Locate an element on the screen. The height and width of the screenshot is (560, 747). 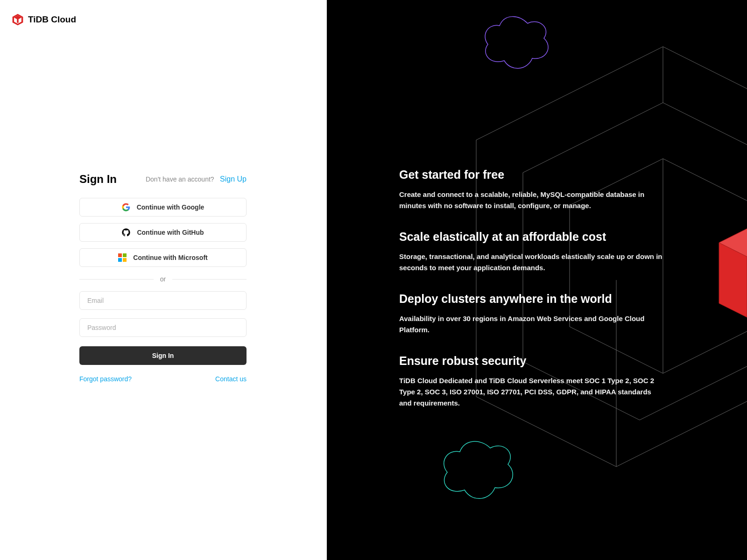
continue-google-button: Continue with Google is located at coordinates (163, 207).